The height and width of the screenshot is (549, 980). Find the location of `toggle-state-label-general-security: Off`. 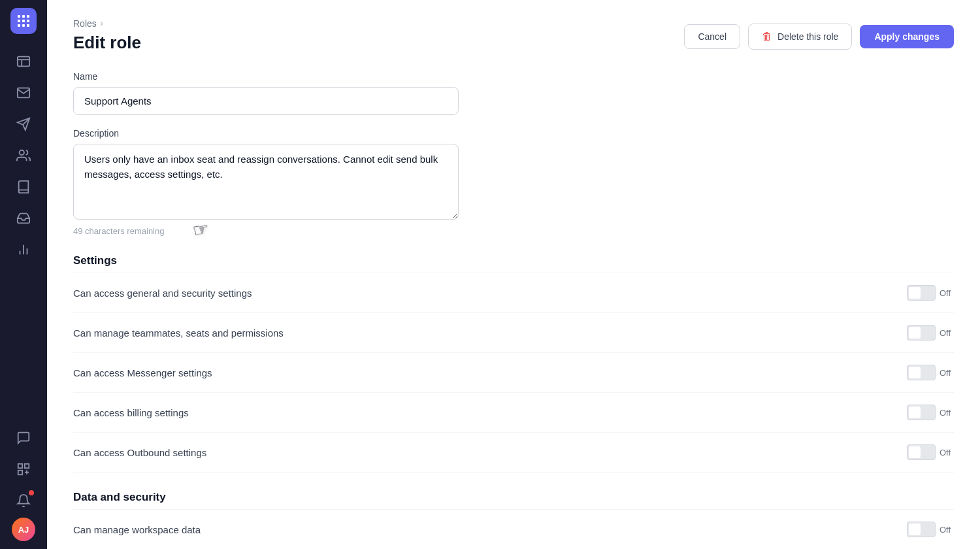

toggle-state-label-general-security: Off is located at coordinates (947, 293).